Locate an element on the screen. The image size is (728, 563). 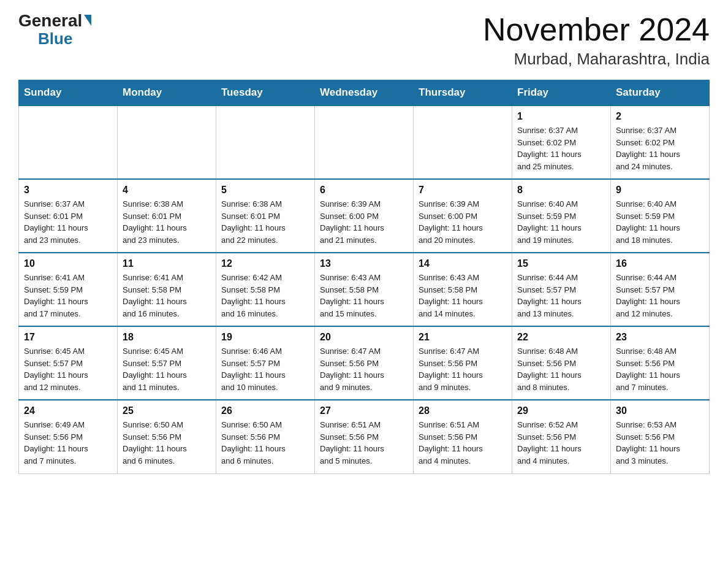
day-number: 7 is located at coordinates (463, 190).